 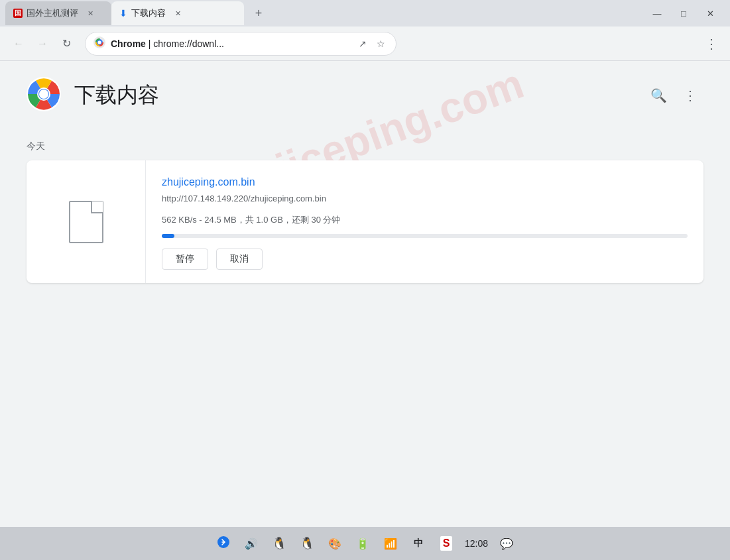 What do you see at coordinates (279, 543) in the screenshot?
I see `taskbar-qq1-icon: 🐧` at bounding box center [279, 543].